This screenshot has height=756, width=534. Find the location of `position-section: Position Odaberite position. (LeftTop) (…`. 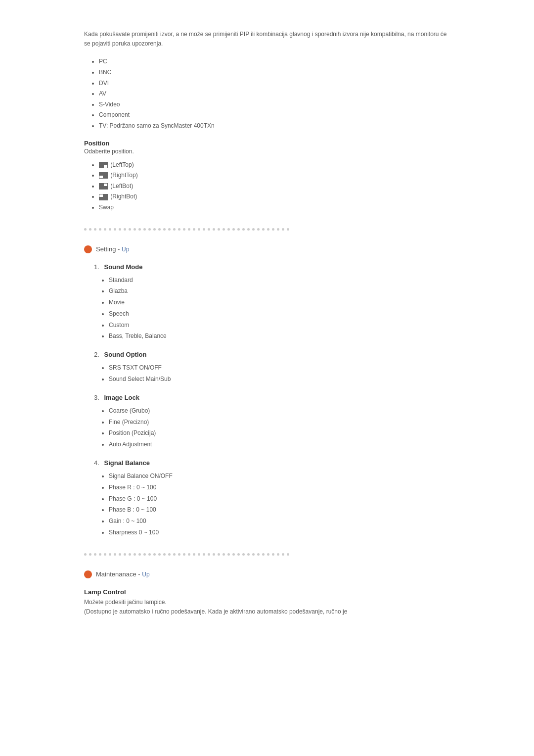

position-section: Position Odaberite position. (LeftTop) (… is located at coordinates (267, 176).